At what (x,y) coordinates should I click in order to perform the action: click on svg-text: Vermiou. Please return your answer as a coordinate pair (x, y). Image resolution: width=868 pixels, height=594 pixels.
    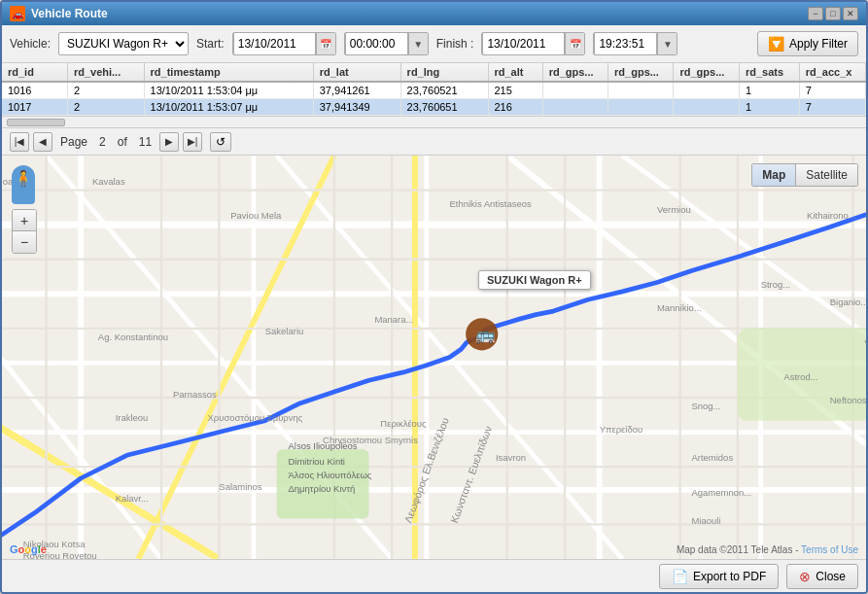
    Looking at the image, I should click on (675, 210).